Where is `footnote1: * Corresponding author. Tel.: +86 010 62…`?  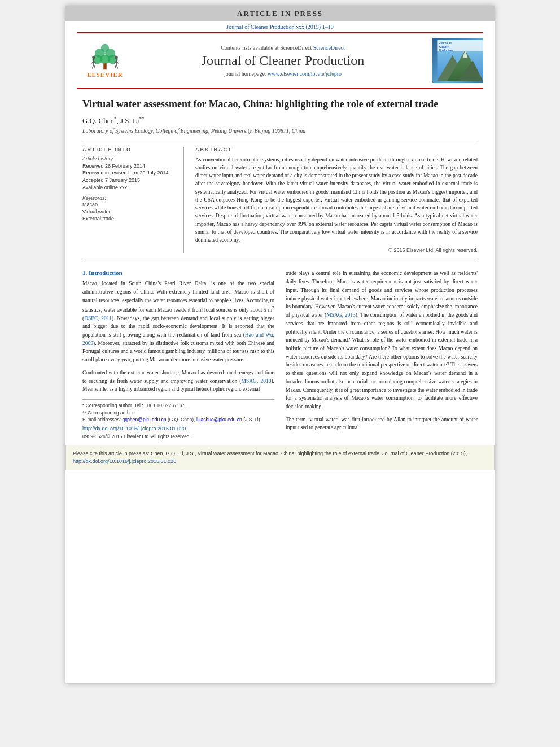 footnote1: * Corresponding author. Tel.: +86 010 62… is located at coordinates (178, 405).